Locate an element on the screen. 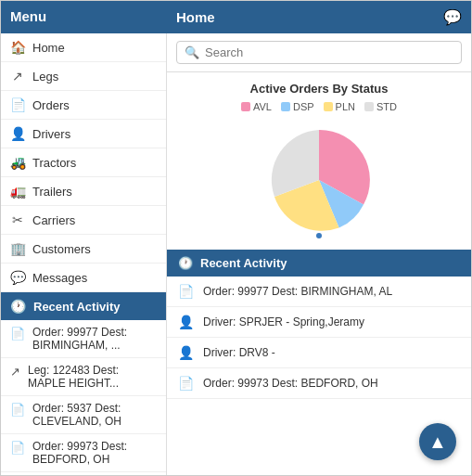 This screenshot has height=476, width=472. list-item-text: Leg: 122483 Dest: MAPLE HEIGHT... is located at coordinates (93, 377).